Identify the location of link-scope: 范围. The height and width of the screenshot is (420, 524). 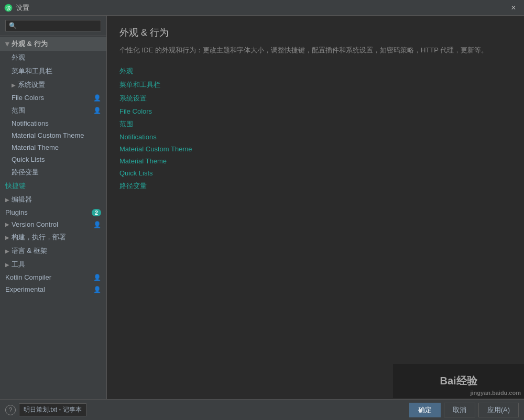
(315, 124).